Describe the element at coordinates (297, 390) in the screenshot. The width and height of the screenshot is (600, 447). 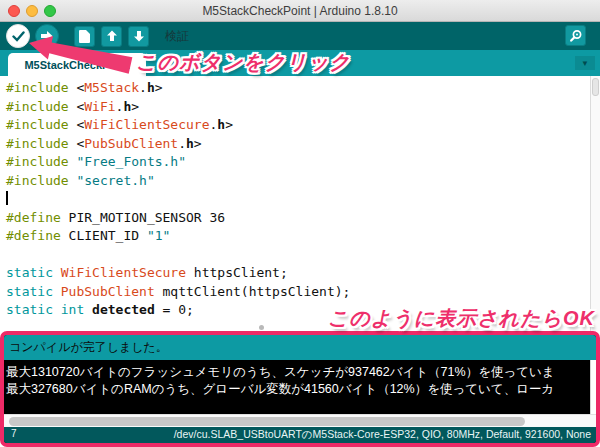
I see `console-line: 最大327680バイトのRAMのうち、グローバル変数が41560バイト（12%）…` at that location.